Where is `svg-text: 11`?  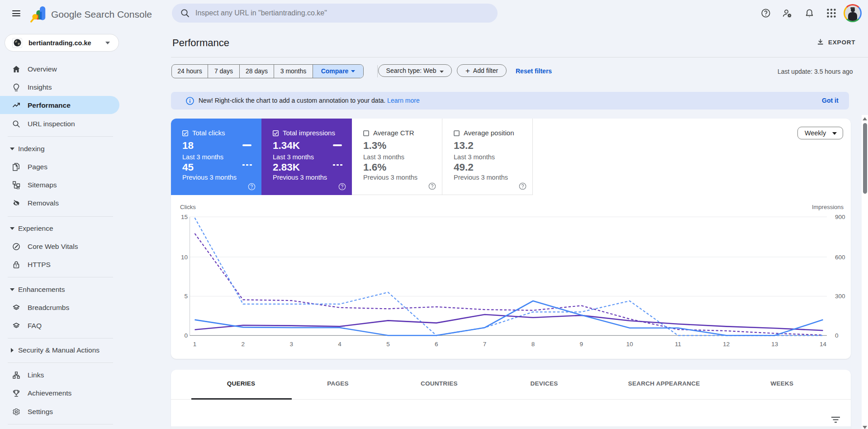 svg-text: 11 is located at coordinates (678, 344).